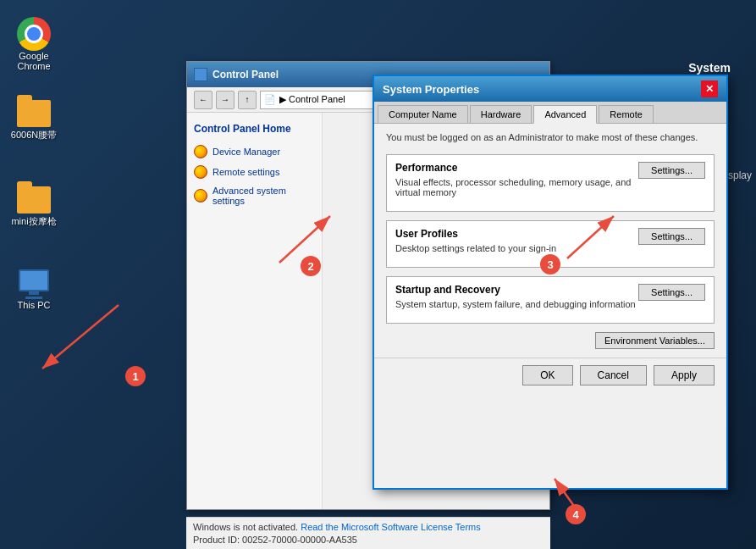 This screenshot has height=549, width=756. Describe the element at coordinates (566, 114) in the screenshot. I see `tab-advanced: Advanced` at that location.